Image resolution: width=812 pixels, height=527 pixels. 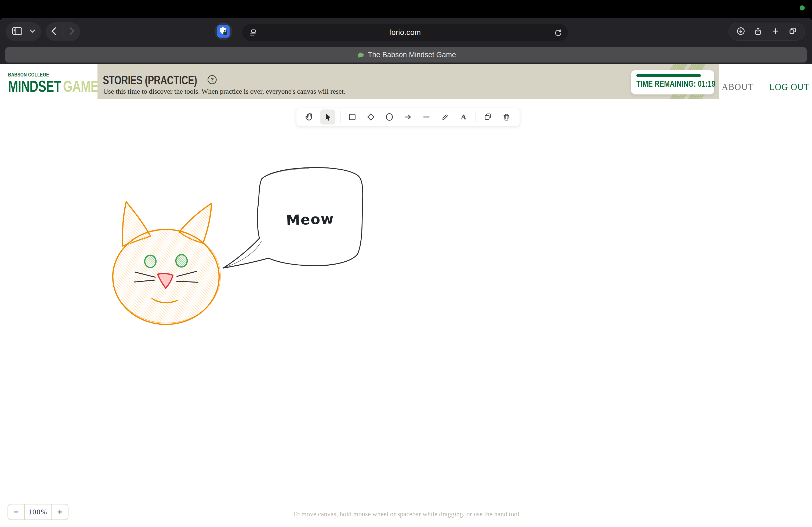 What do you see at coordinates (352, 117) in the screenshot?
I see `rectangle-tool-button` at bounding box center [352, 117].